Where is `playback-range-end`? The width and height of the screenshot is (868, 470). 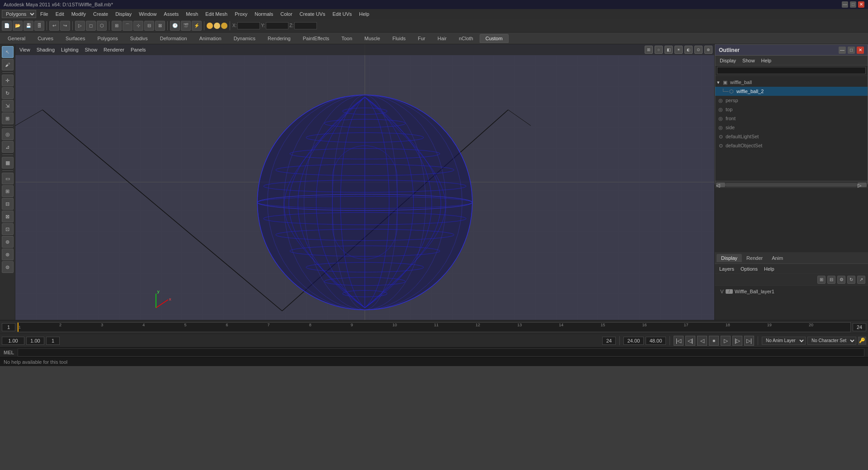
playback-range-end is located at coordinates (656, 341).